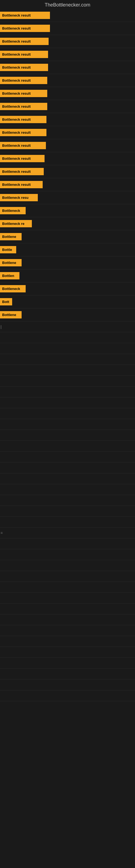 Image resolution: width=135 pixels, height=868 pixels. What do you see at coordinates (68, 327) in the screenshot?
I see `marker-row-1: |` at bounding box center [68, 327].